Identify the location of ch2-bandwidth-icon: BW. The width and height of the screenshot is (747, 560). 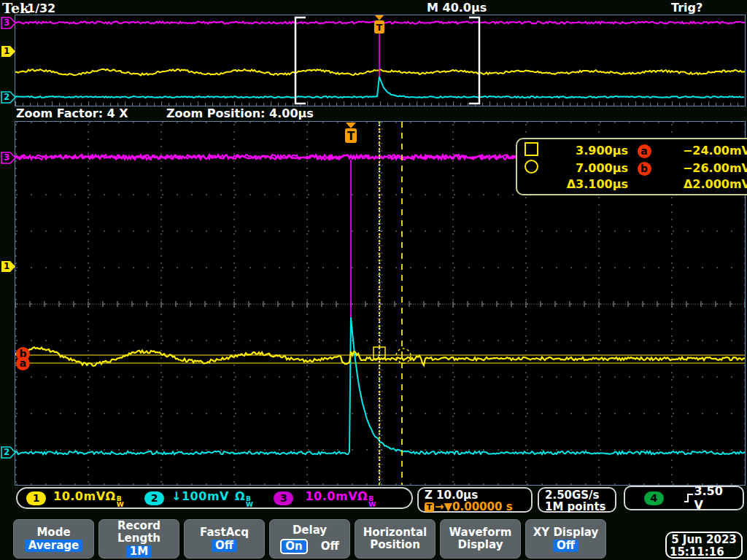
(249, 502).